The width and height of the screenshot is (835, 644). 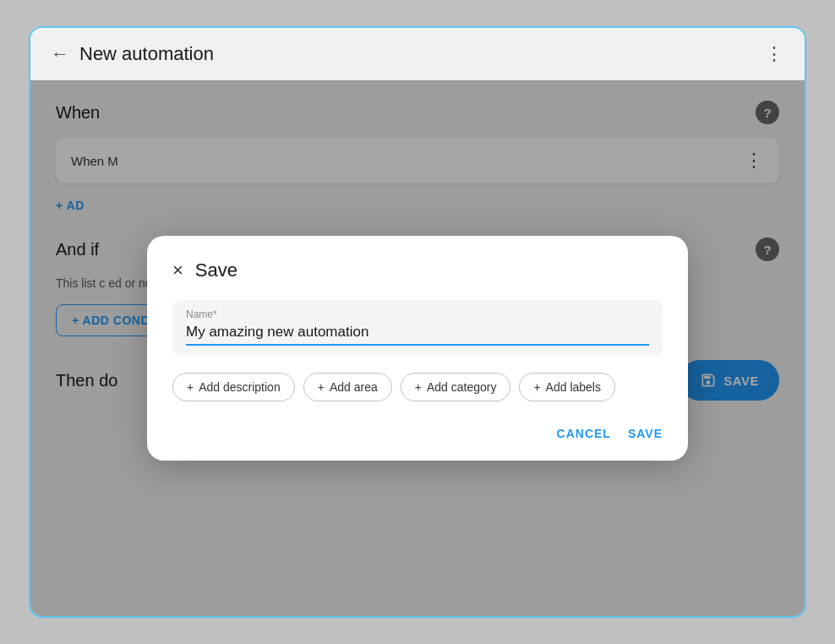 I want to click on add-area-label: Add area, so click(x=353, y=387).